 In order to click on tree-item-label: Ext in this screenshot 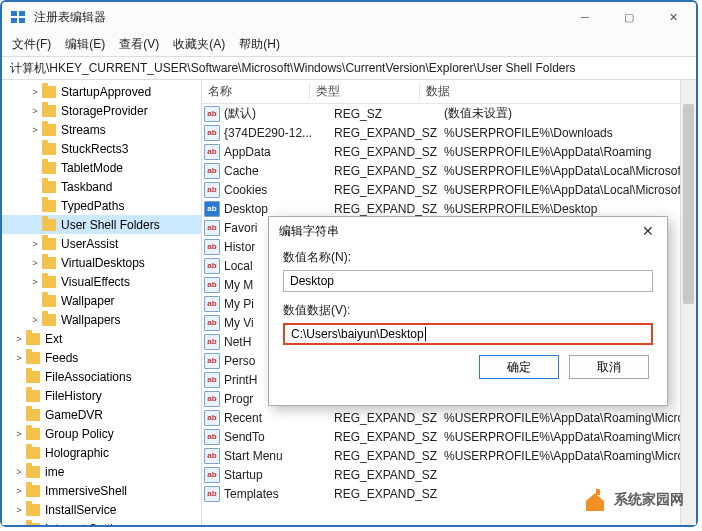, I will do `click(54, 339)`.